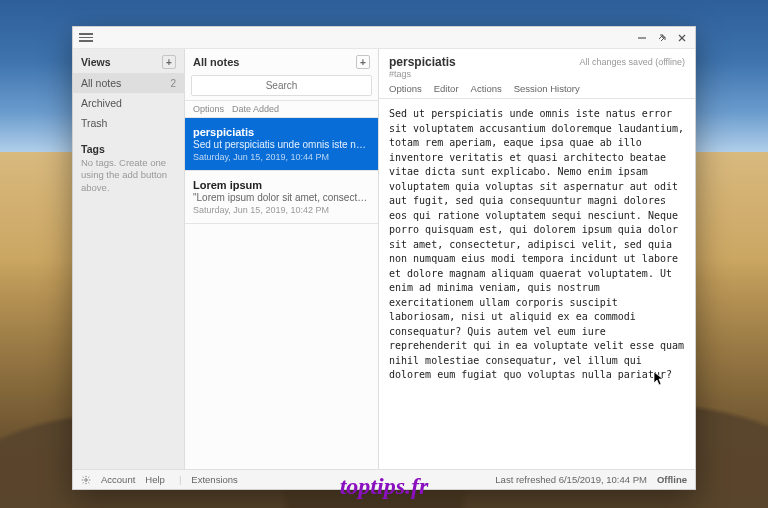  Describe the element at coordinates (537, 91) in the screenshot. I see `editor-tabs: Options Editor Actions Session History` at that location.